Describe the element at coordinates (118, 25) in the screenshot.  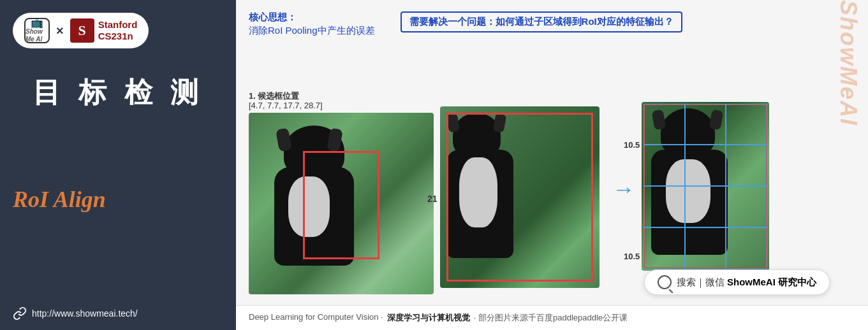
I see `stanford-name: Stanford` at that location.